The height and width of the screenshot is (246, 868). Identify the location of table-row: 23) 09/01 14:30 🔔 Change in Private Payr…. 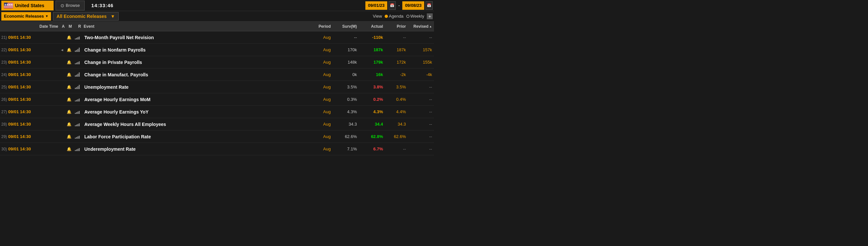
(217, 63).